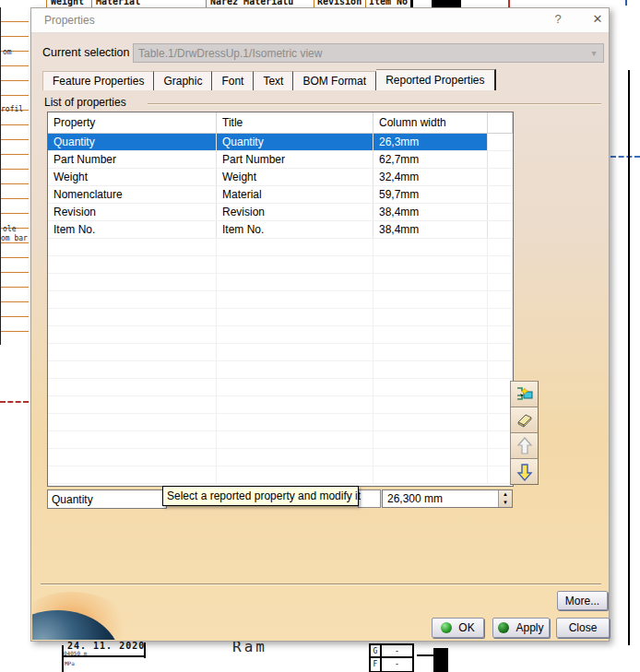 Image resolution: width=640 pixels, height=672 pixels. What do you see at coordinates (280, 124) in the screenshot?
I see `table-header-row: Property Title Column width` at bounding box center [280, 124].